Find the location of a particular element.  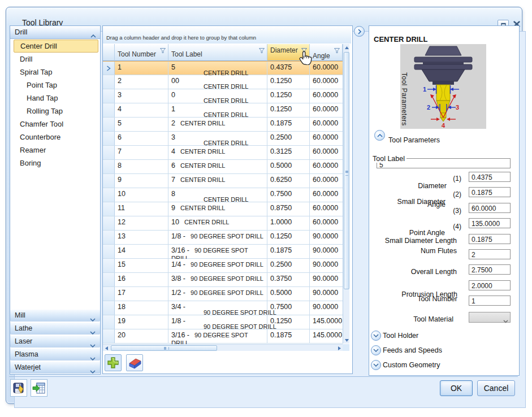

angle-input: 60.0000 is located at coordinates (490, 208).